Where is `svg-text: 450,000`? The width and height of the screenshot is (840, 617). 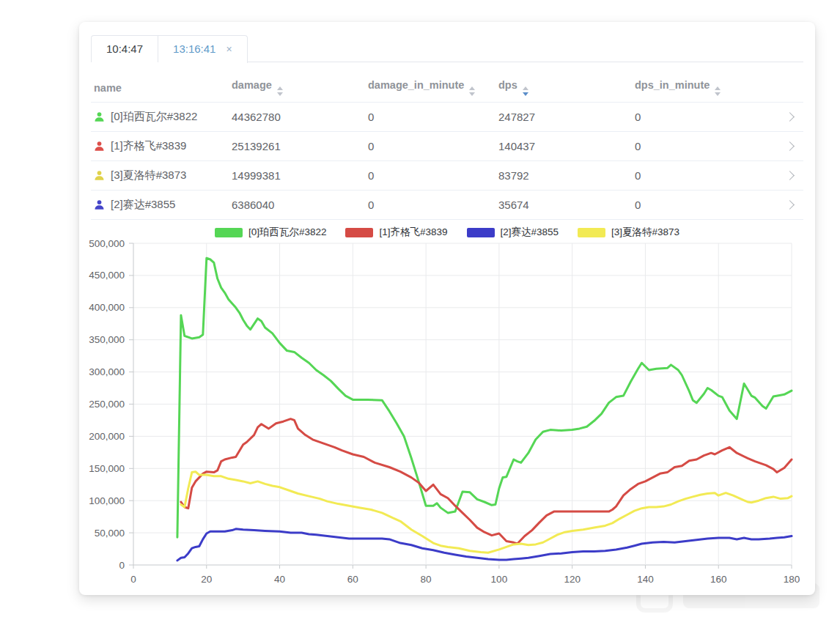
svg-text: 450,000 is located at coordinates (107, 276).